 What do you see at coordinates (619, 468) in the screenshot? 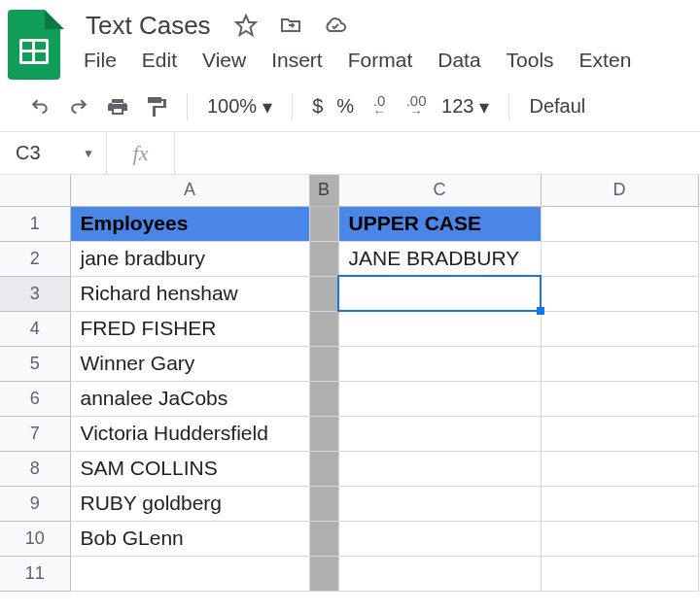
I see `cell-D8` at bounding box center [619, 468].